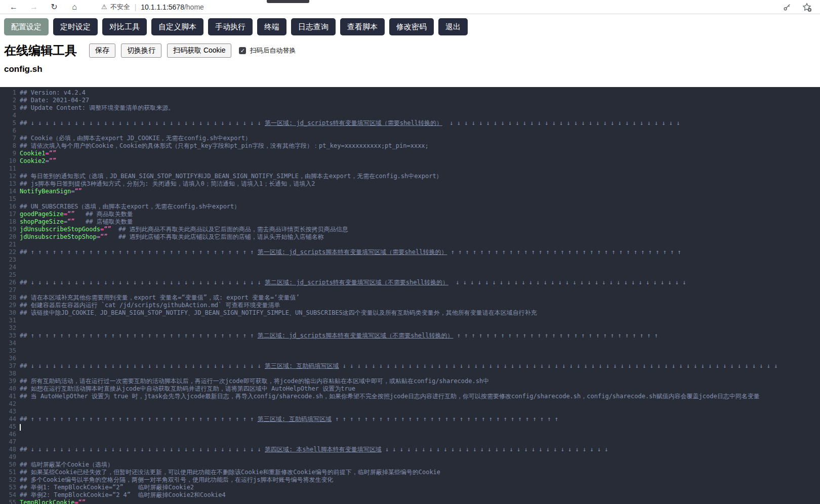  Describe the element at coordinates (242, 51) in the screenshot. I see `auto-replace-checkbox` at that location.